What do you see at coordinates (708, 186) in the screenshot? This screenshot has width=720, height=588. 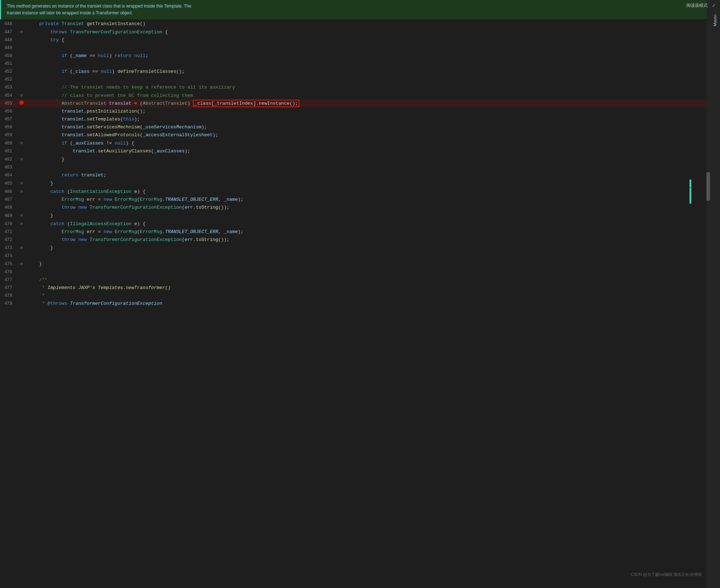 I see `scrollbar-thumb` at bounding box center [708, 186].